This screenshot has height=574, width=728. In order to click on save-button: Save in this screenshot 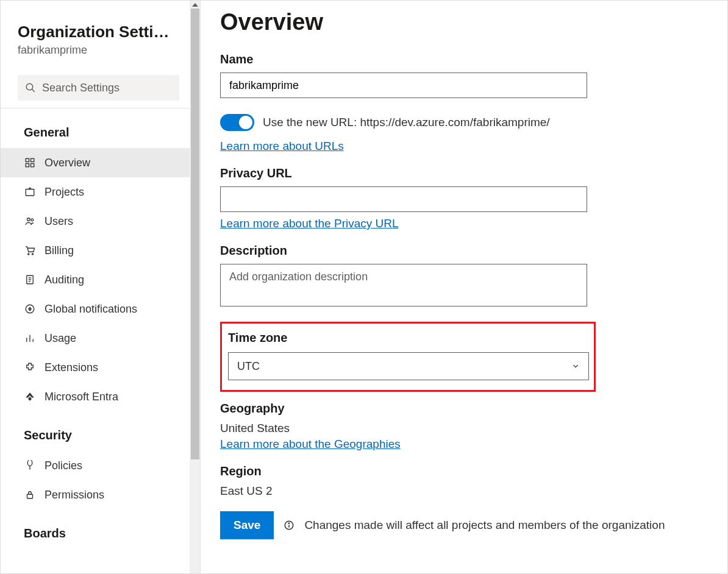, I will do `click(247, 525)`.